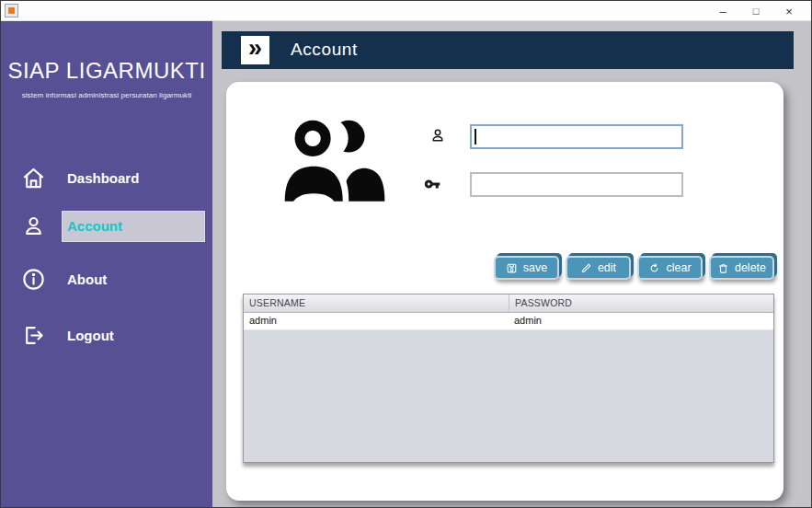 Image resolution: width=812 pixels, height=508 pixels. What do you see at coordinates (655, 269) in the screenshot?
I see `clear-icon` at bounding box center [655, 269].